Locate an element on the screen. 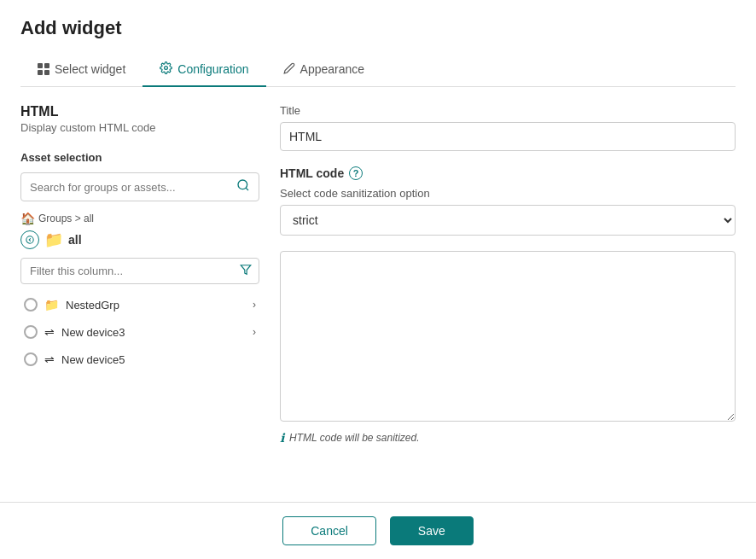  breadcrumb-text: Groups > all is located at coordinates (67, 218).